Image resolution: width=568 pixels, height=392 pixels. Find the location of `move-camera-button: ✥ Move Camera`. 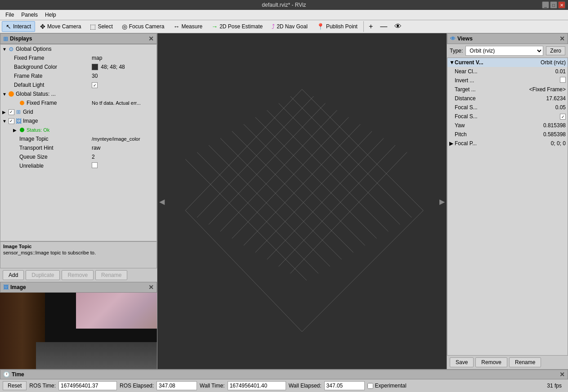

move-camera-button: ✥ Move Camera is located at coordinates (60, 27).